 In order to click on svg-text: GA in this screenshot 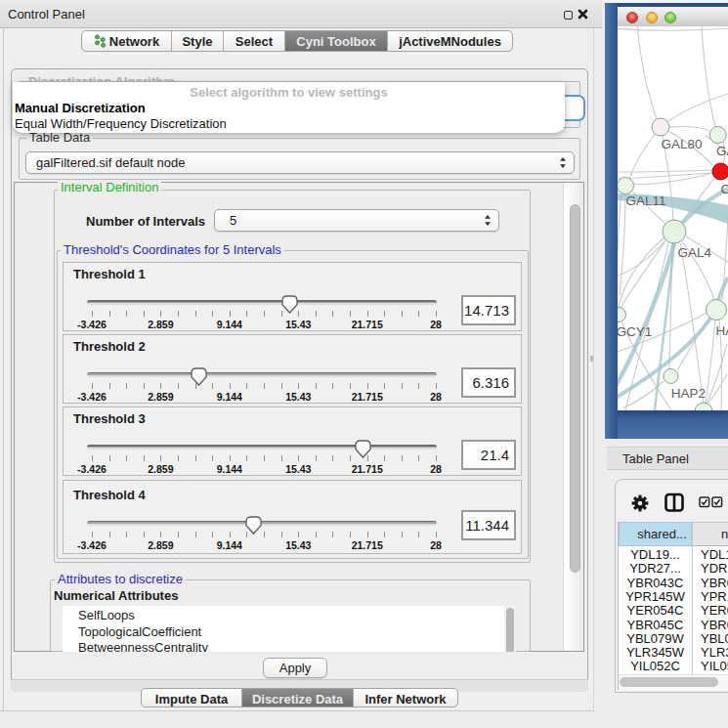, I will do `click(722, 150)`.